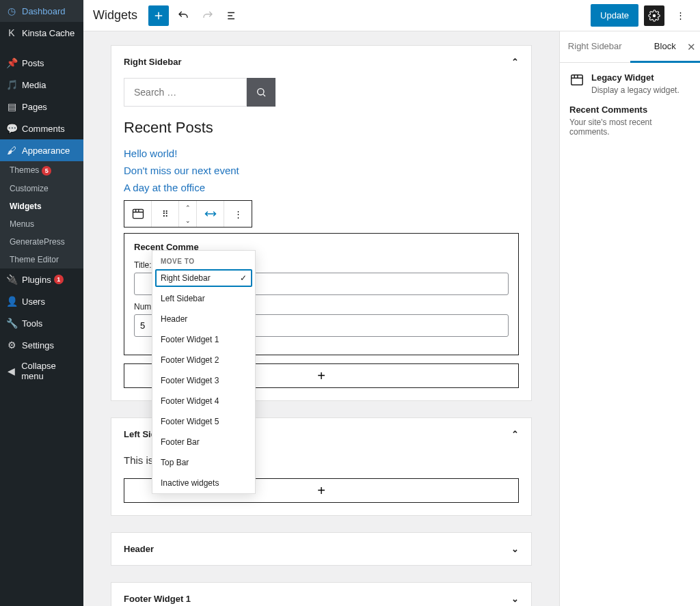 The width and height of the screenshot is (700, 606). I want to click on sidebar-sub-widgets: Widgets, so click(42, 206).